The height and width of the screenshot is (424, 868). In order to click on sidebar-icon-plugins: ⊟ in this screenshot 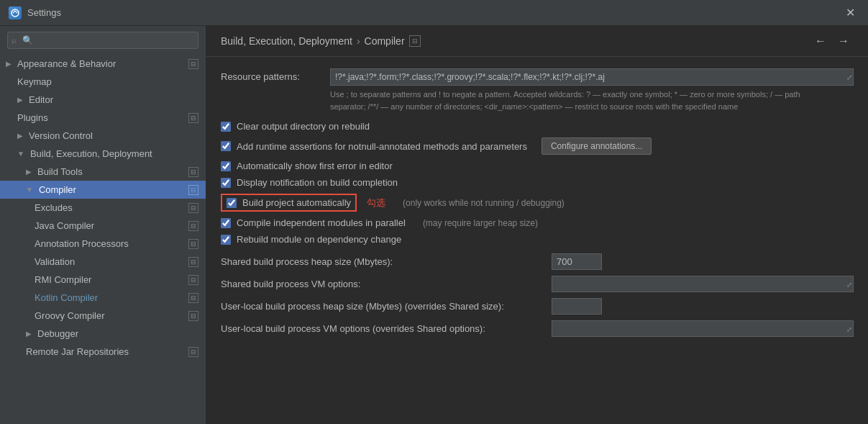, I will do `click(193, 118)`.